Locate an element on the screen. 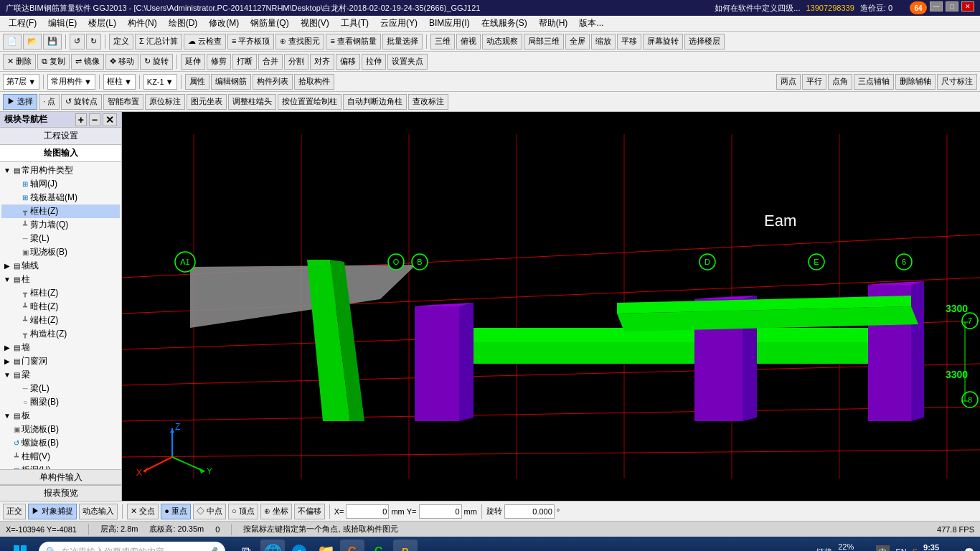 The image size is (980, 551). object-snap-button: ▶ 对象捕捉 is located at coordinates (52, 512).